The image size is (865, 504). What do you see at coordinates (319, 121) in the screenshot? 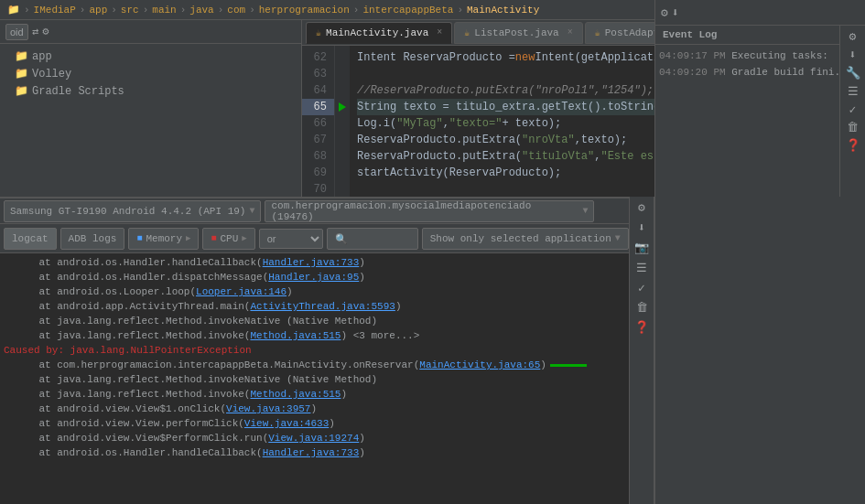
I see `line-numbers: 62 63 64 65 66 67 68 69 70 71` at bounding box center [319, 121].